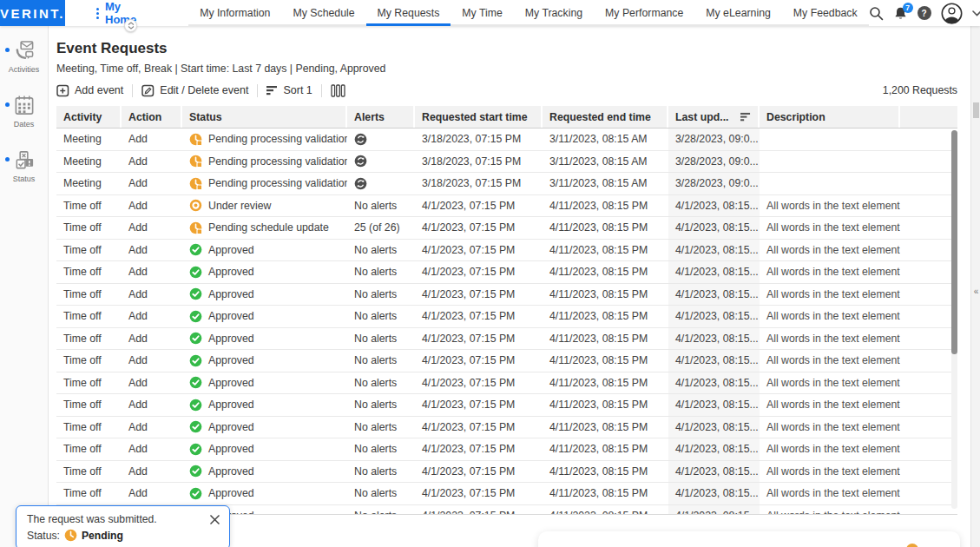  Describe the element at coordinates (102, 536) in the screenshot. I see `toast-status-value: Pending` at that location.